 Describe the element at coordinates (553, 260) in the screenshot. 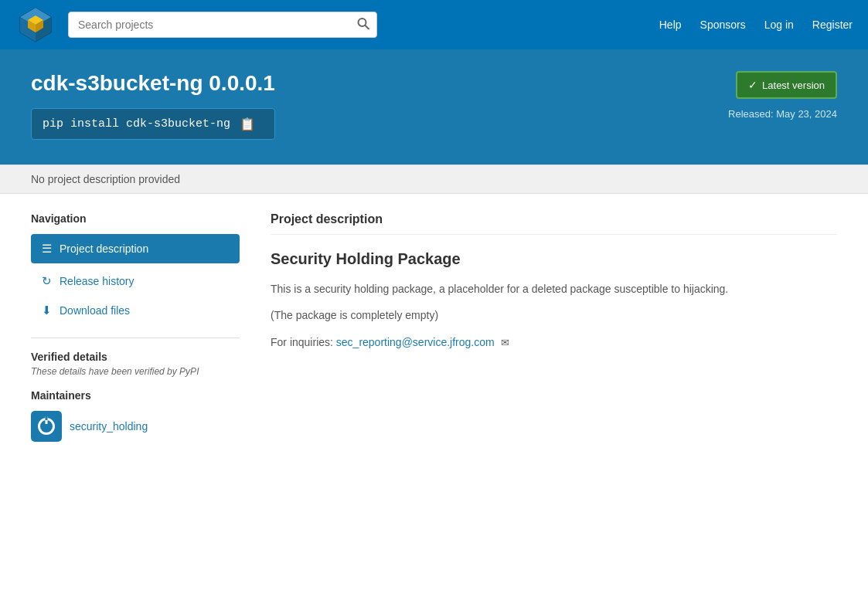

I see `security-holding-title: Security Holding Package` at that location.